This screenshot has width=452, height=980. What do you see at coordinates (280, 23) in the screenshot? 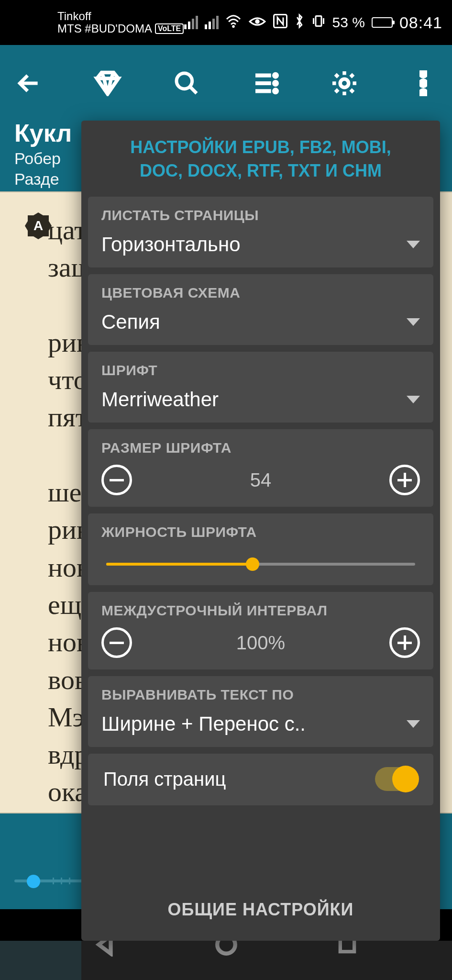
I see `nfc-icon` at bounding box center [280, 23].